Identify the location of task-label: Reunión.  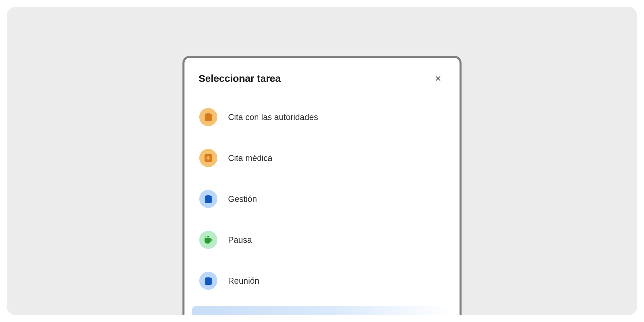
(244, 281).